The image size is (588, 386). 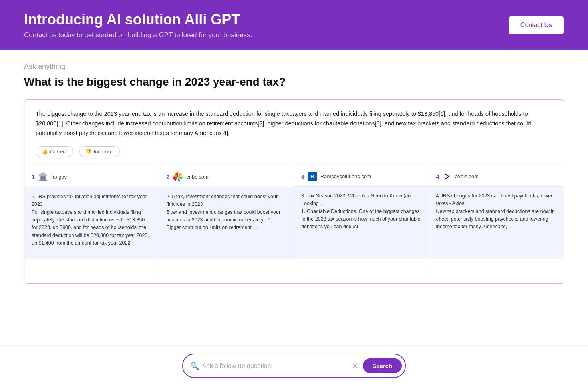 I want to click on search-bar: 🔍 ✕ Search, so click(x=294, y=366).